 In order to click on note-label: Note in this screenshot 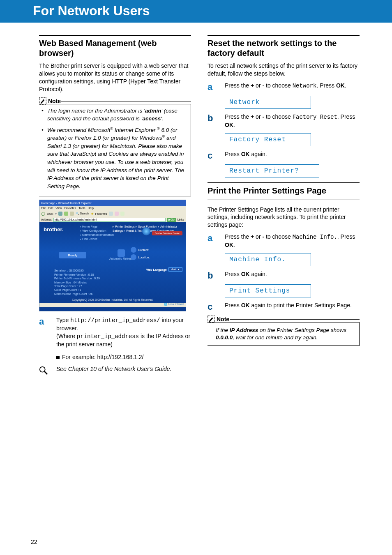, I will do `click(54, 101)`.